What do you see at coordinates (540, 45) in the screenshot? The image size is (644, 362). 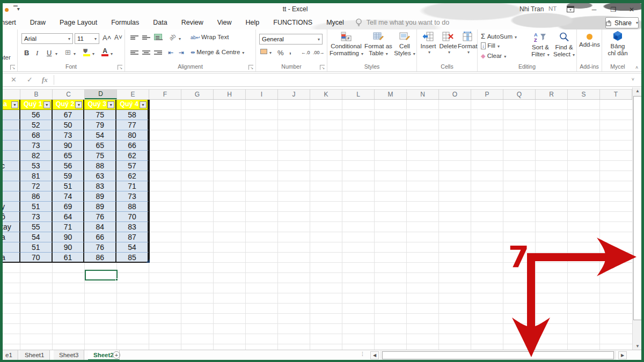 I see `sort-filter-button: AZ Sort & Filter▾` at bounding box center [540, 45].